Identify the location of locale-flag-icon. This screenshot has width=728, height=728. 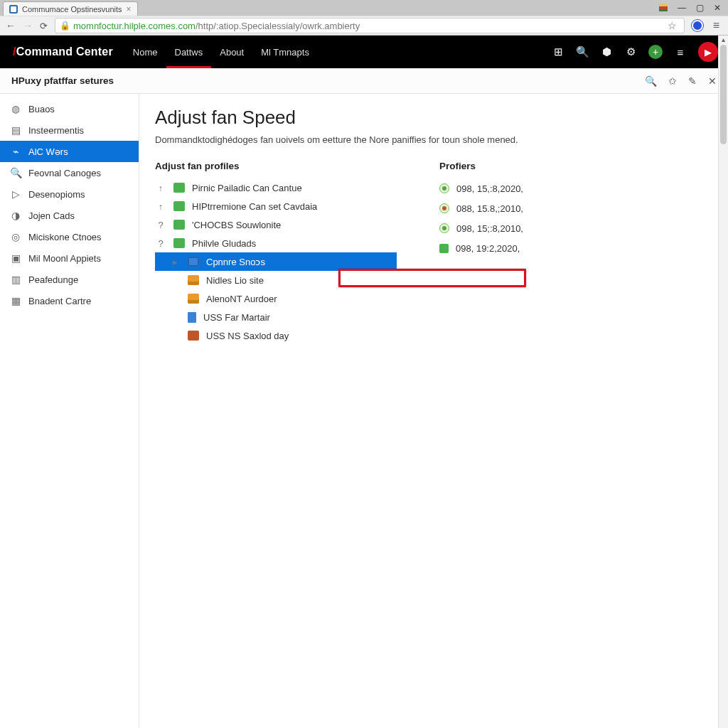
(663, 8).